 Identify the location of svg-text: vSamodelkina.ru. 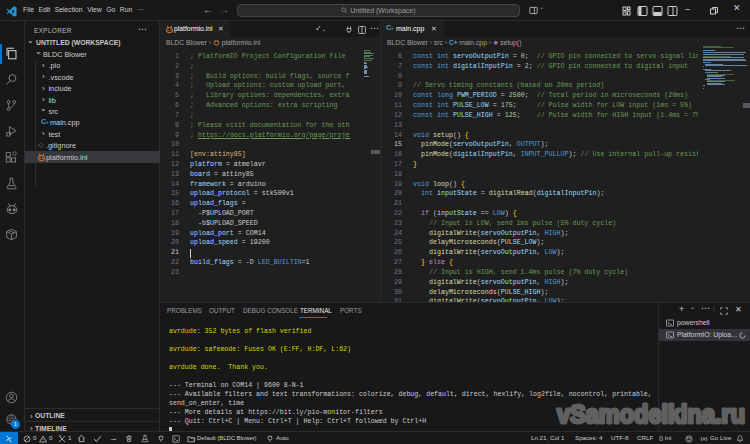
(651, 414).